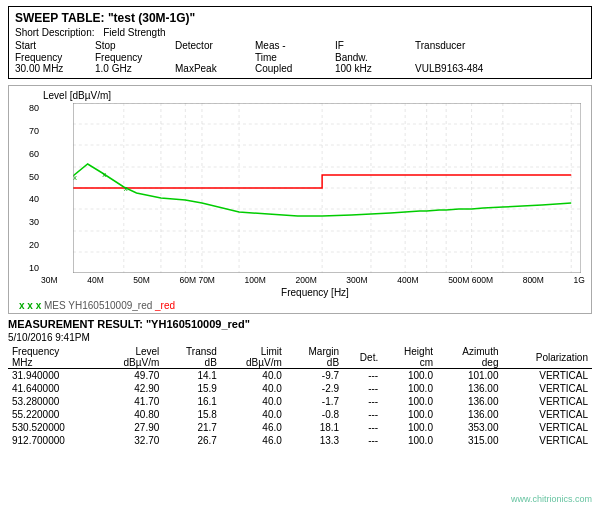 Image resolution: width=600 pixels, height=508 pixels. Describe the element at coordinates (134, 32) in the screenshot. I see `short-desc-value: Field Strength` at that location.